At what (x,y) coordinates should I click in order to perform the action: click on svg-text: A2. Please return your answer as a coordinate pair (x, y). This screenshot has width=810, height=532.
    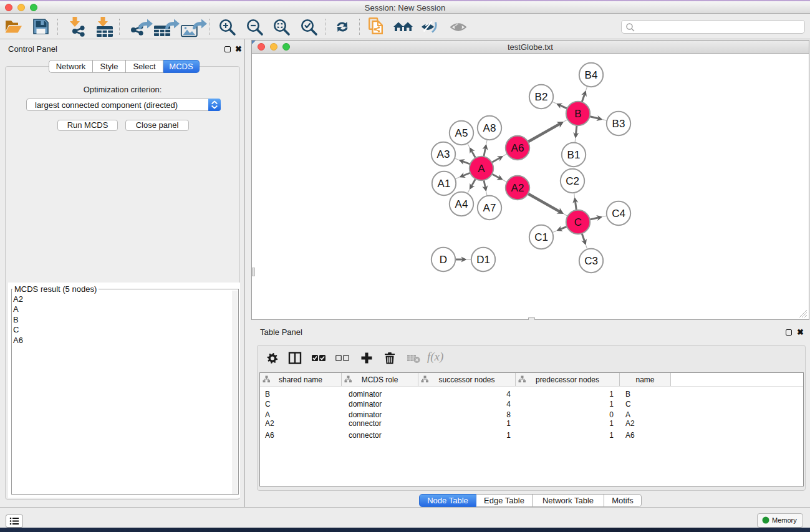
    Looking at the image, I should click on (518, 188).